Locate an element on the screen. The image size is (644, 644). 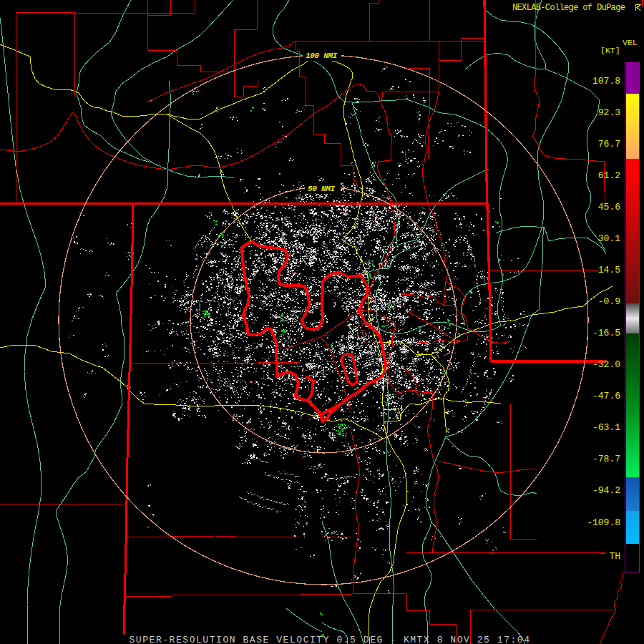
svg-text: 92.3 is located at coordinates (610, 113).